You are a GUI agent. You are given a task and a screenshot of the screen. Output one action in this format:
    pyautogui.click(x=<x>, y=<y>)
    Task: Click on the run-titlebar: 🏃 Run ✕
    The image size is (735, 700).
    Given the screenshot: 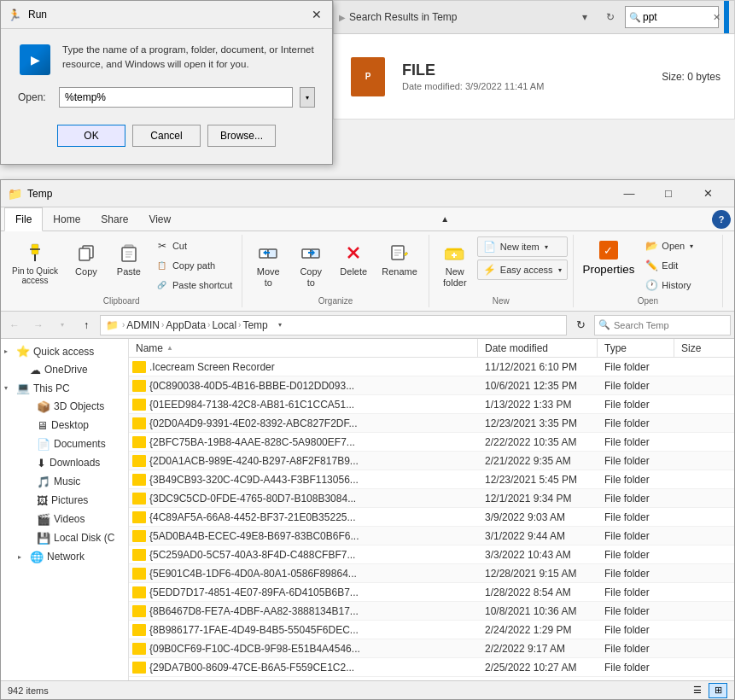 What is the action you would take?
    pyautogui.click(x=166, y=15)
    